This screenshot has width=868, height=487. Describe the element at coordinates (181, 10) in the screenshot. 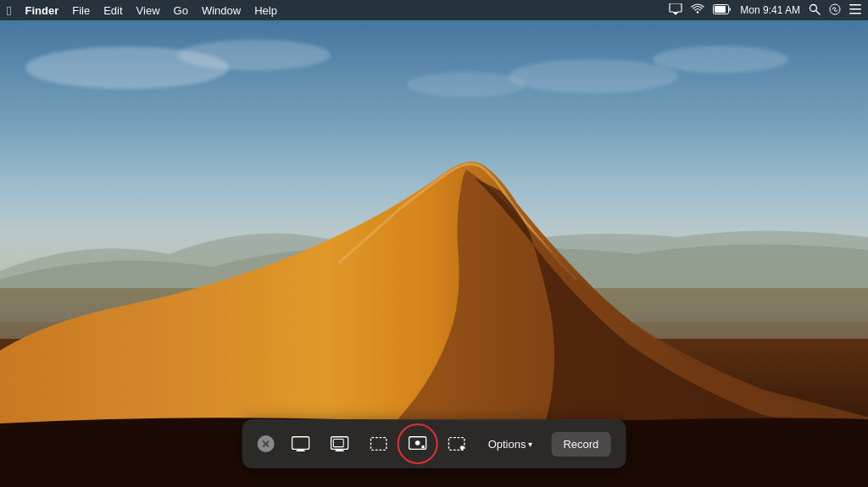

I see `go-menu: Go` at that location.